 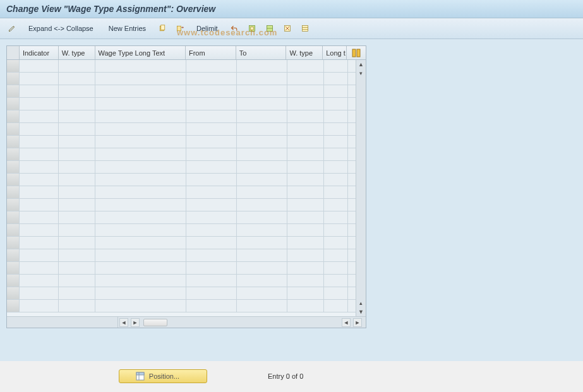 What do you see at coordinates (285, 376) in the screenshot?
I see `entry-status: Entry 0 of 0` at bounding box center [285, 376].